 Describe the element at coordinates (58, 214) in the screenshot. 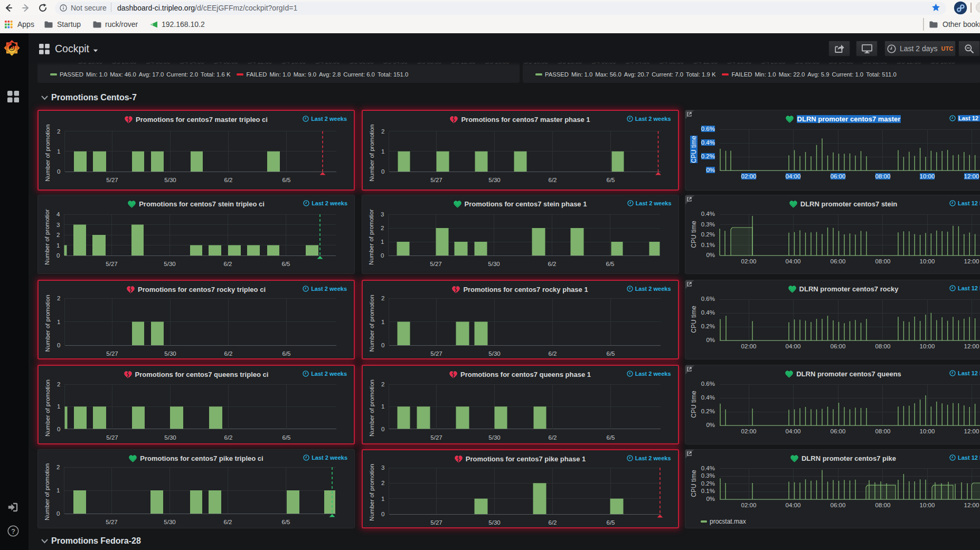

I see `svg-text: 4` at that location.